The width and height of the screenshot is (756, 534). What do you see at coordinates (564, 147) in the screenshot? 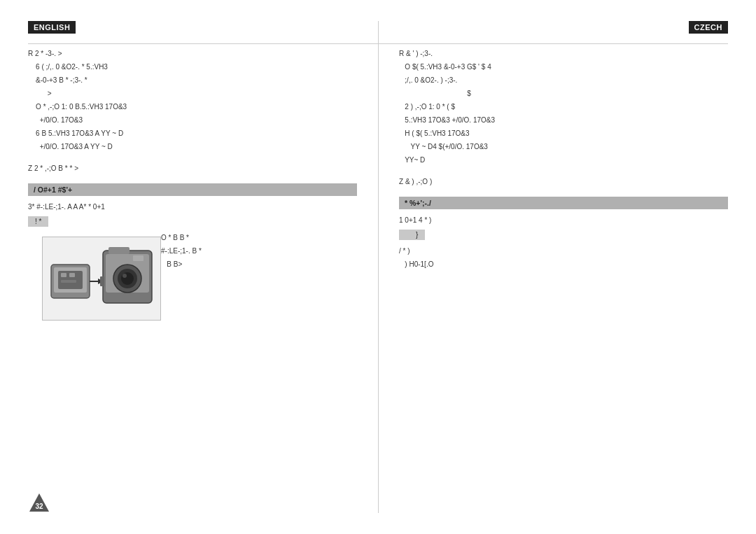
I see `right-line-8: YY ~ D4 $(+/0/O. 17O&3` at bounding box center [564, 147].